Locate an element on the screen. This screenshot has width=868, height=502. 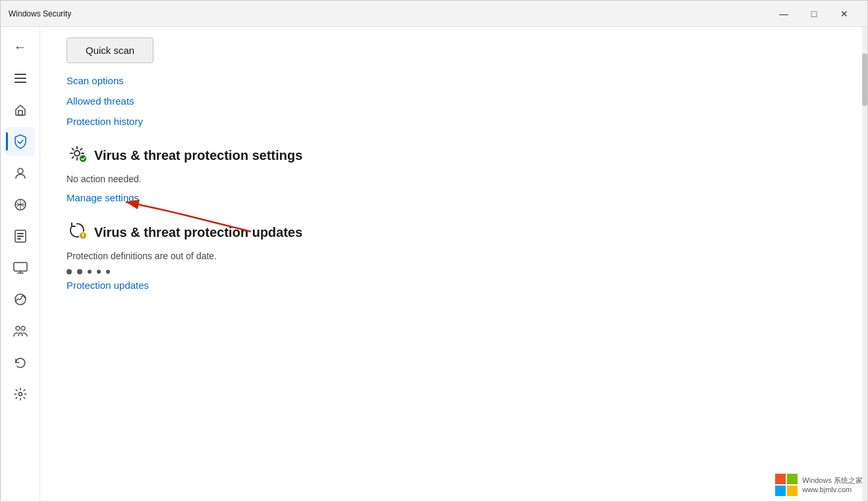
scrollbar-track is located at coordinates (865, 264).